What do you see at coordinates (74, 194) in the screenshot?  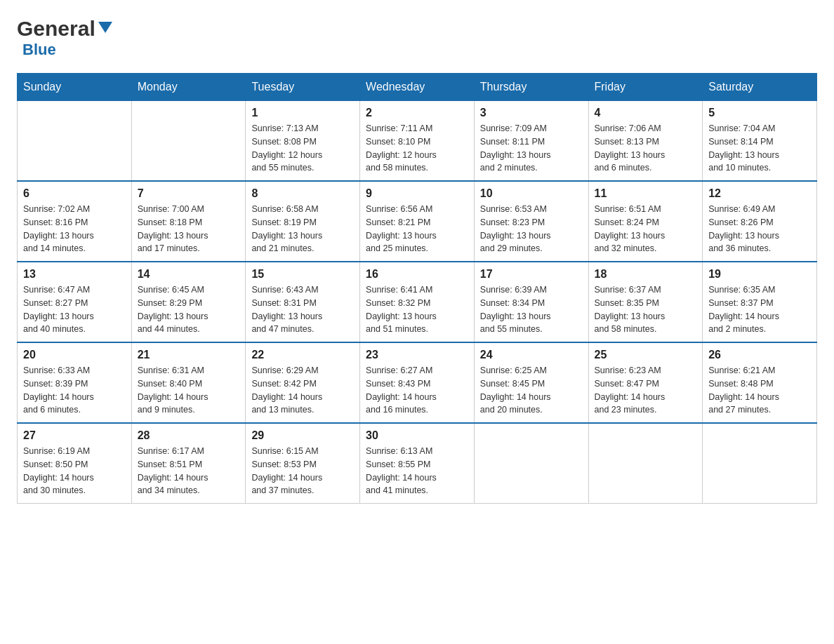 I see `day-number: 6` at bounding box center [74, 194].